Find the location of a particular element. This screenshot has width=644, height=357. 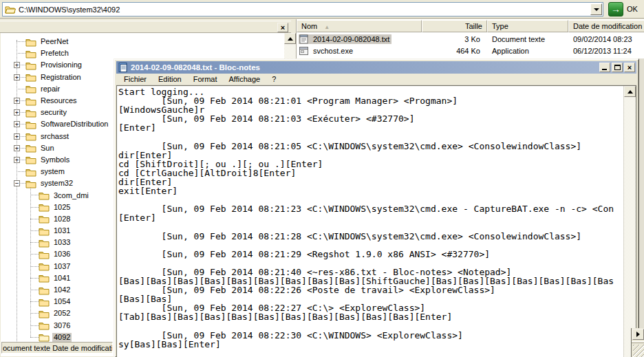

file-name: 2014-02-09-082048.txt is located at coordinates (351, 39).